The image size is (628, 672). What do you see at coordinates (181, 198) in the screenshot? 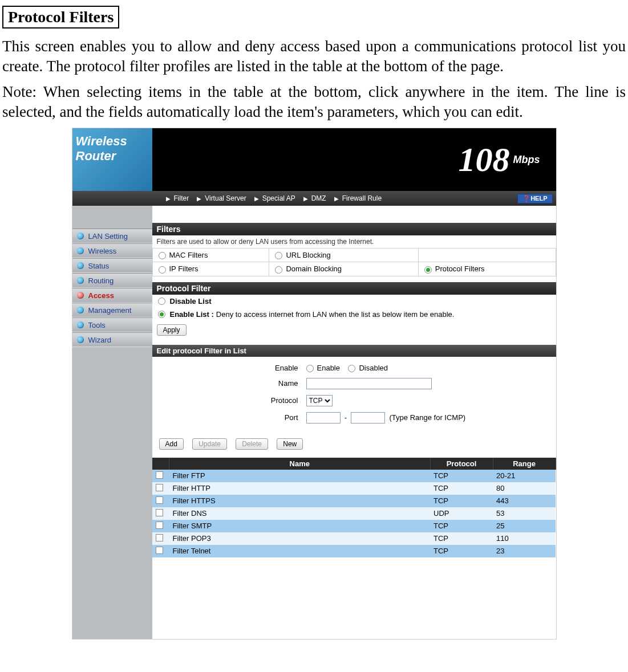
I see `nav-filter: Filter` at bounding box center [181, 198].